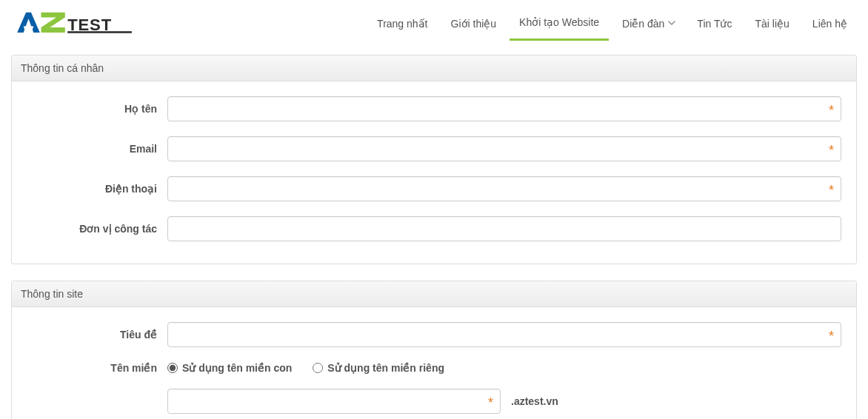 This screenshot has width=868, height=419. I want to click on phone-input, so click(504, 189).